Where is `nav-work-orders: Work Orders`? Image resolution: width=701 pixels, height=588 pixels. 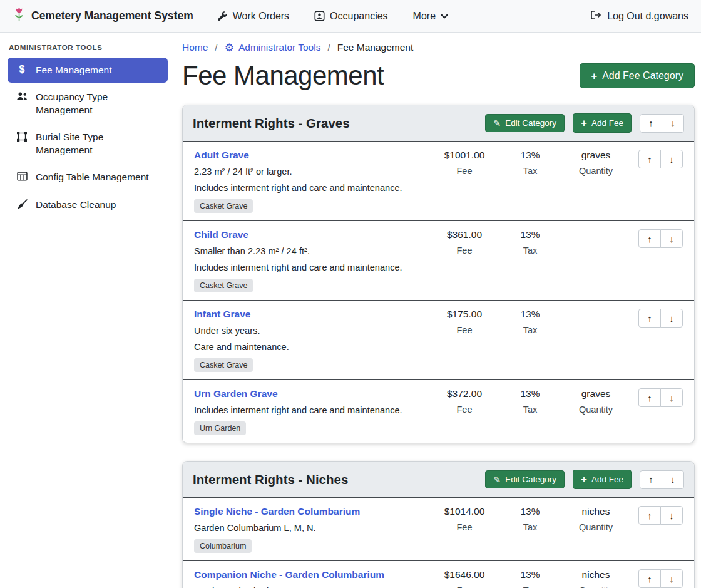 nav-work-orders: Work Orders is located at coordinates (253, 16).